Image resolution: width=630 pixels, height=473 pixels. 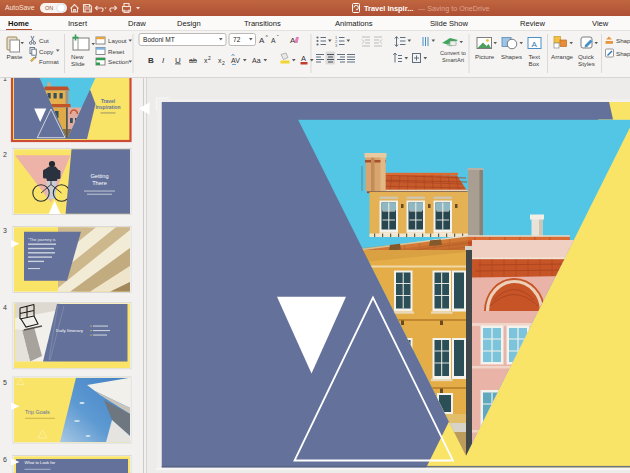 I want to click on svg-text: 1, so click(x=5, y=80).